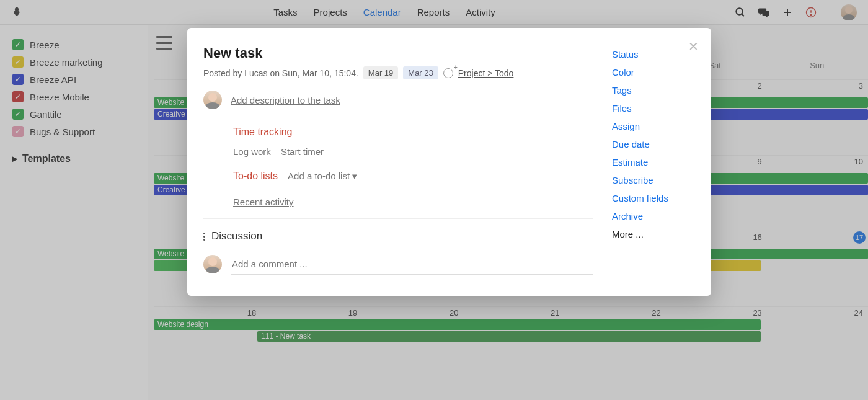 The image size is (868, 400). What do you see at coordinates (656, 234) in the screenshot?
I see `modal-side-more: More ...` at bounding box center [656, 234].